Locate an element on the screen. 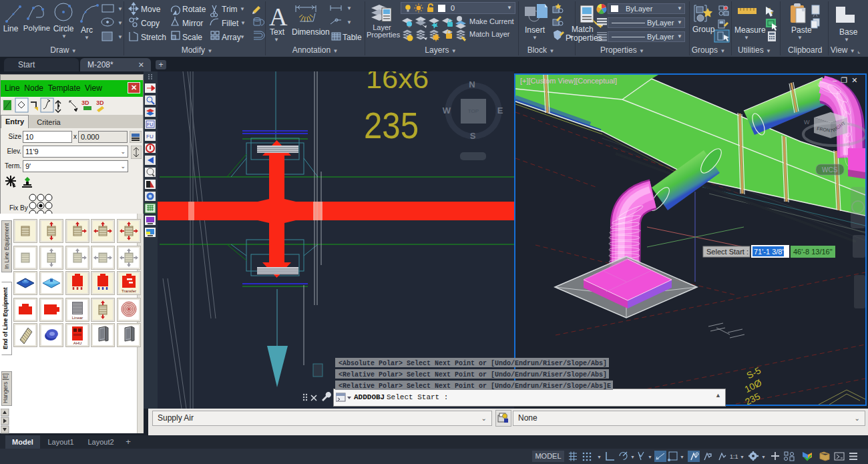 The image size is (868, 464). svg-text: 235 is located at coordinates (391, 126).